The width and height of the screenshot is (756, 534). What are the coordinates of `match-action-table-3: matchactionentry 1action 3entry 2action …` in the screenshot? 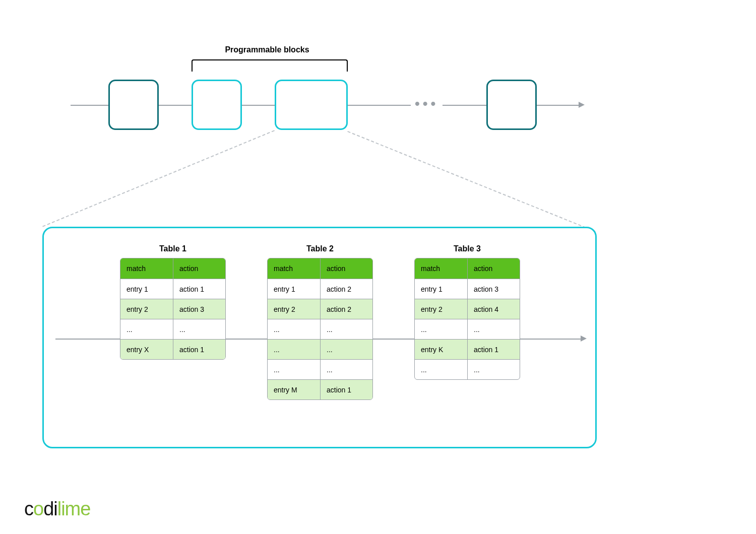 It's located at (467, 319).